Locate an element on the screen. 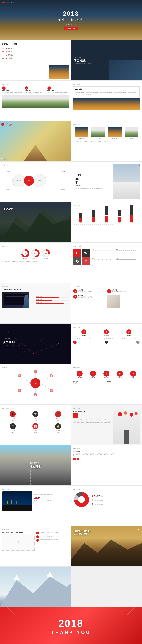  just-line4: AS A LEAF is located at coordinates (93, 186).